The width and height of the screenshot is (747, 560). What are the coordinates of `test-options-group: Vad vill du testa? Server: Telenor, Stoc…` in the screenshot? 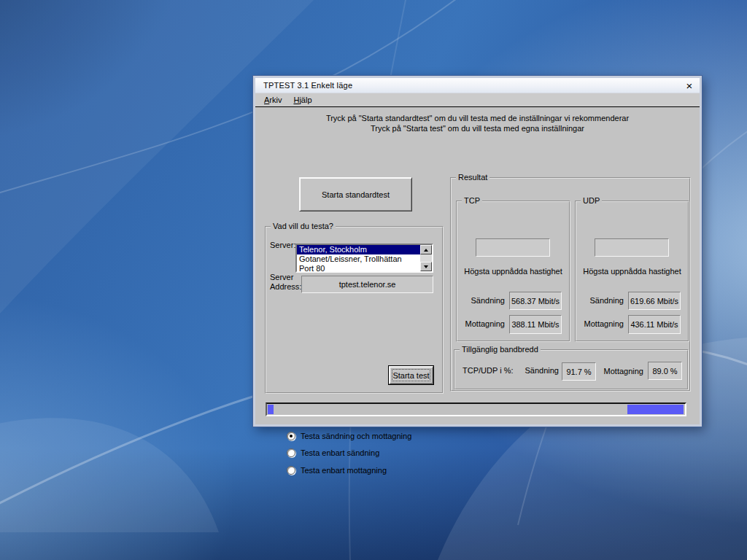 It's located at (355, 310).